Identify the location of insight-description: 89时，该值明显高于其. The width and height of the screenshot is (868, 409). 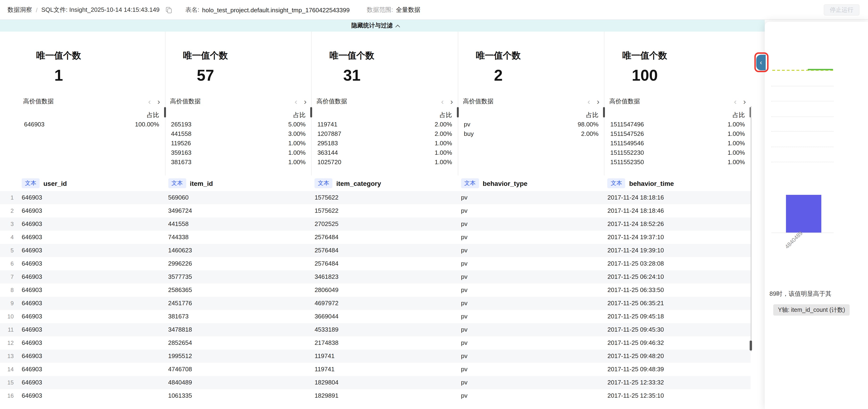
(807, 294).